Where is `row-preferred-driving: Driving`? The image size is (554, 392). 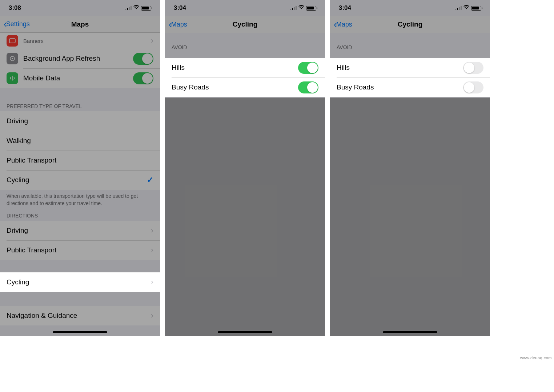 row-preferred-driving: Driving is located at coordinates (80, 121).